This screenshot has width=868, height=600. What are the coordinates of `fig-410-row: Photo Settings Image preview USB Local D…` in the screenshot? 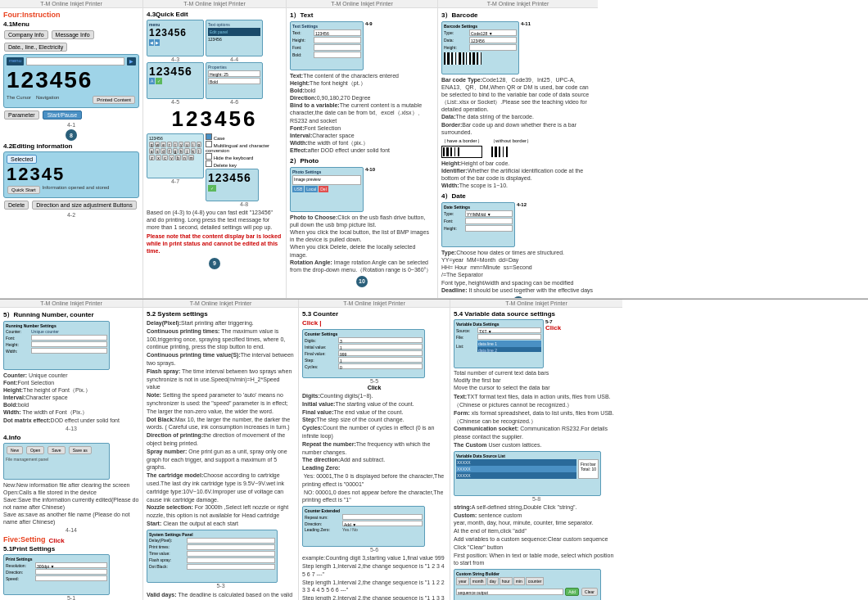 It's located at (362, 190).